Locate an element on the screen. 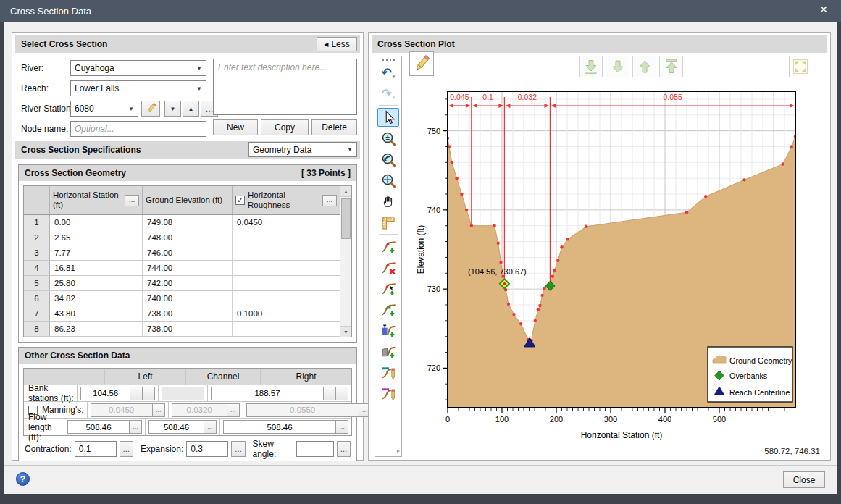  title-bar: Cross Section Data ✕ is located at coordinates (420, 11).